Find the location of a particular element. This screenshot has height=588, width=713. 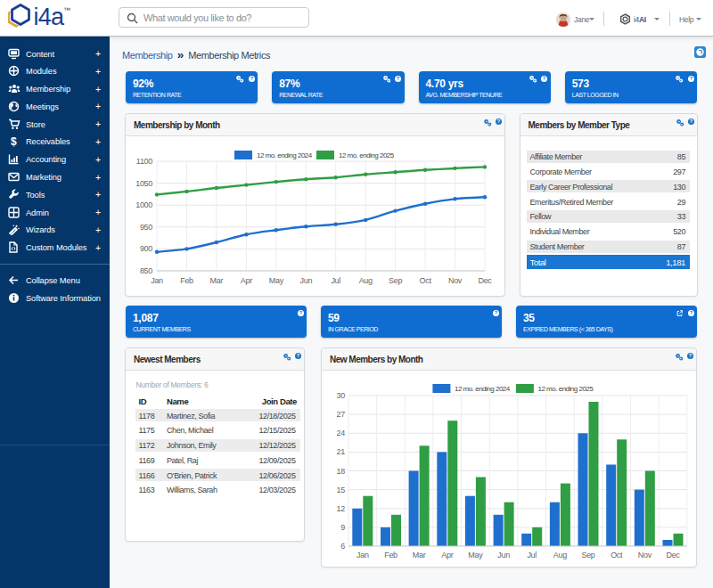

svg-text: 12 is located at coordinates (341, 509).